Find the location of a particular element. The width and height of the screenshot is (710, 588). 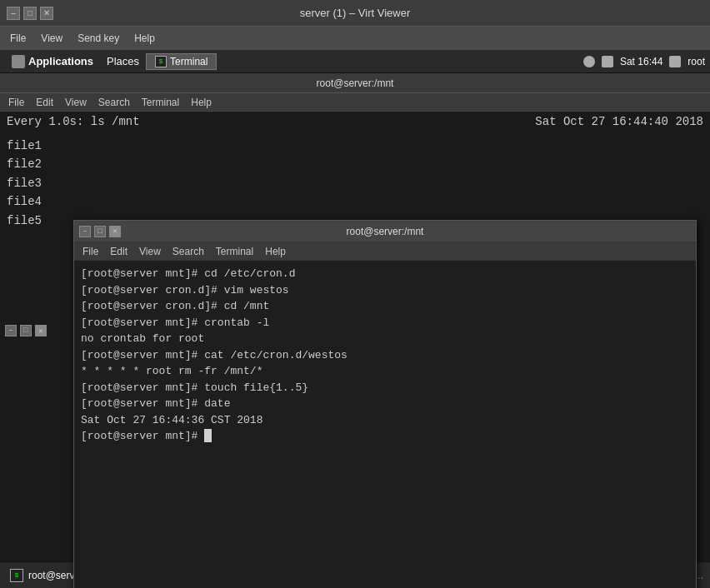

outer-min-button: – is located at coordinates (11, 331).